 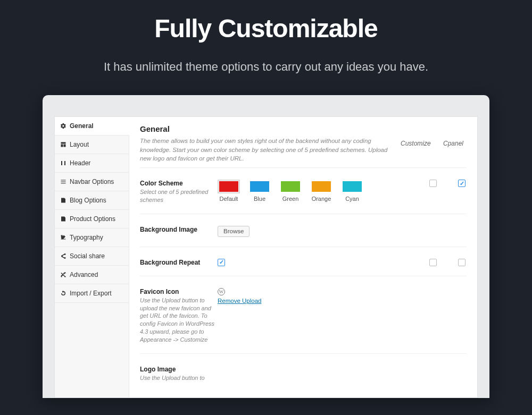 I want to click on product-icon, so click(x=63, y=219).